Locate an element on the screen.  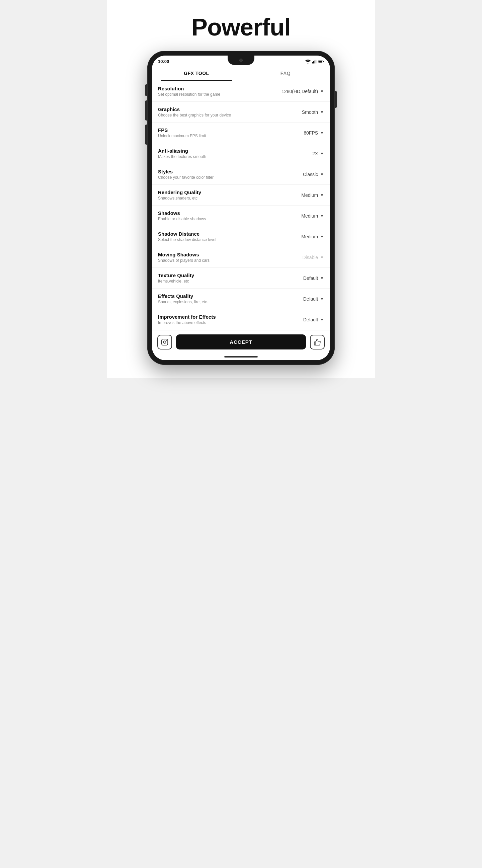
setting-control-texture-quality: Default▼ is located at coordinates (306, 278).